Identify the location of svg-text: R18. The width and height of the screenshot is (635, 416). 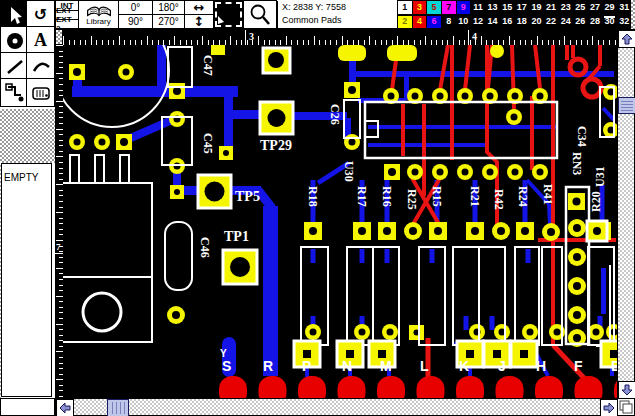
(313, 196).